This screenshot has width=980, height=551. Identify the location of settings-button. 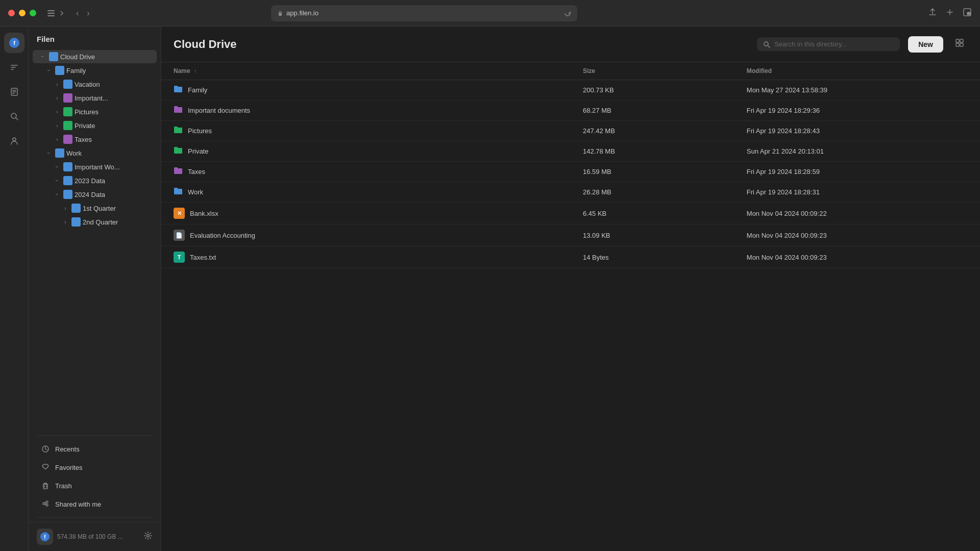
(148, 537).